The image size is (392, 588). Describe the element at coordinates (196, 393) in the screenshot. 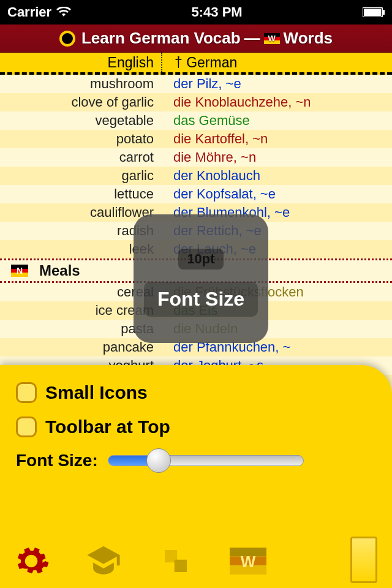

I see `small-icons-row: Small Icons` at that location.